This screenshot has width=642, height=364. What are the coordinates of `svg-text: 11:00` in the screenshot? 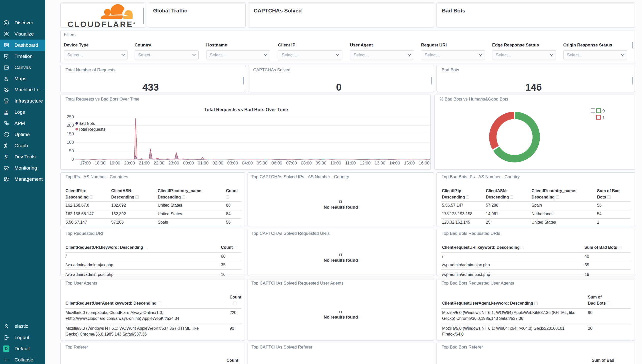 It's located at (350, 163).